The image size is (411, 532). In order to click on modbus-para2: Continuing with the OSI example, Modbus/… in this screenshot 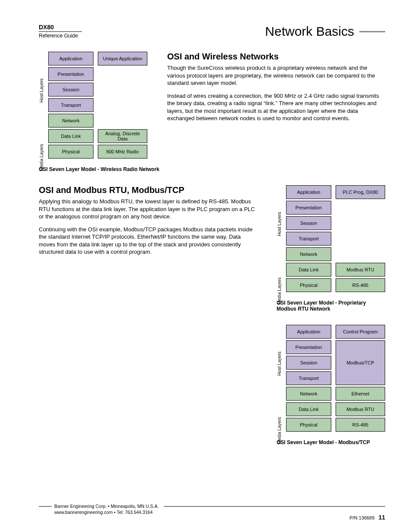, I will do `click(149, 241)`.